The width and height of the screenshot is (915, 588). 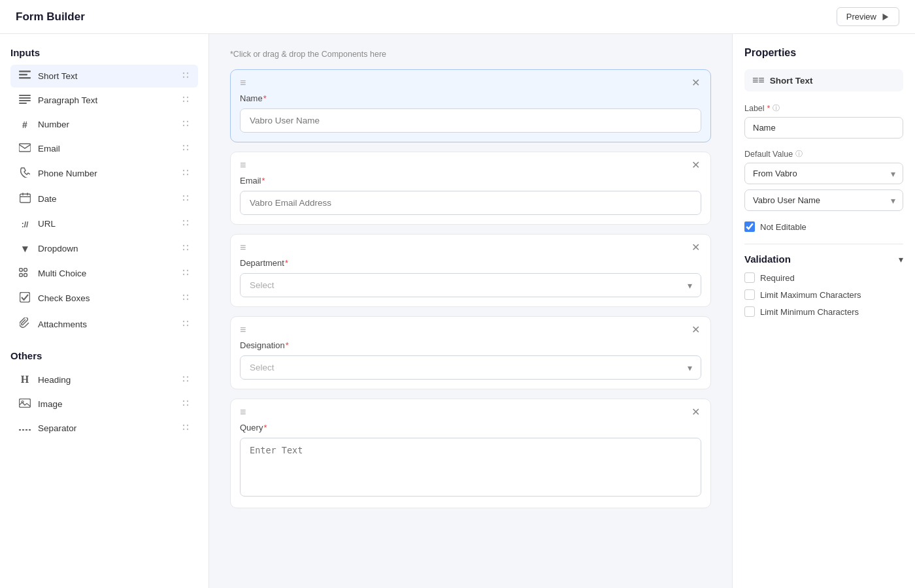 What do you see at coordinates (243, 83) in the screenshot?
I see `drag-handle-name-card: ≡` at bounding box center [243, 83].